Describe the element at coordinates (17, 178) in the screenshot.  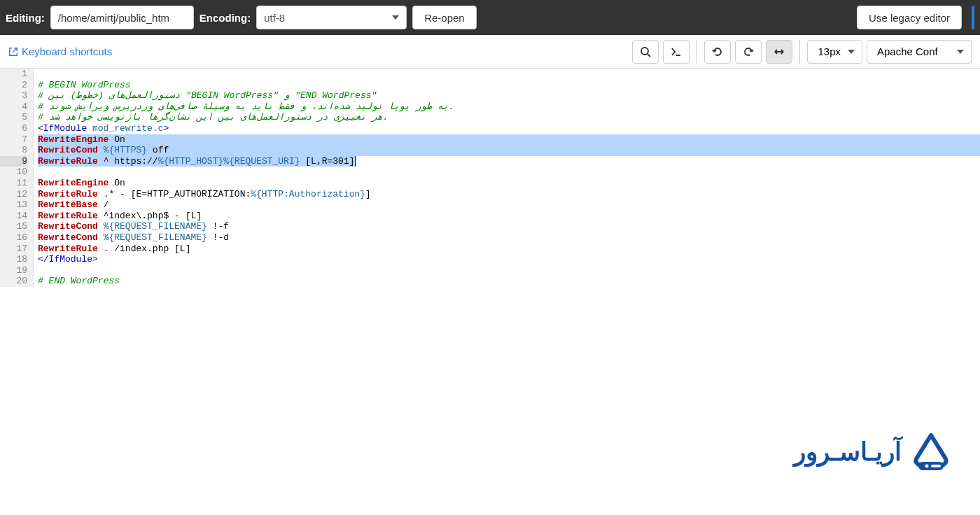
I see `line-gutter: 1234567891011121314151617181920` at that location.